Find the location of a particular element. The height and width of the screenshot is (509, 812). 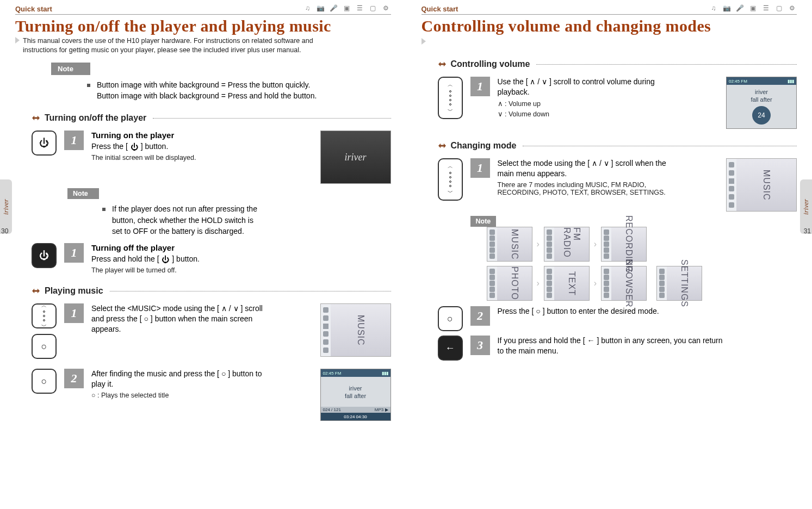

mode-thumb-settings: SETTINGS is located at coordinates (679, 283).